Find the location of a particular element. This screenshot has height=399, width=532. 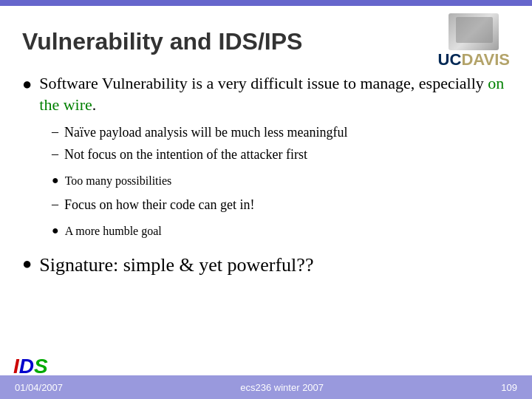

sub-bullet-text-1: Naïve payload analysis will be much less… is located at coordinates (205, 133).